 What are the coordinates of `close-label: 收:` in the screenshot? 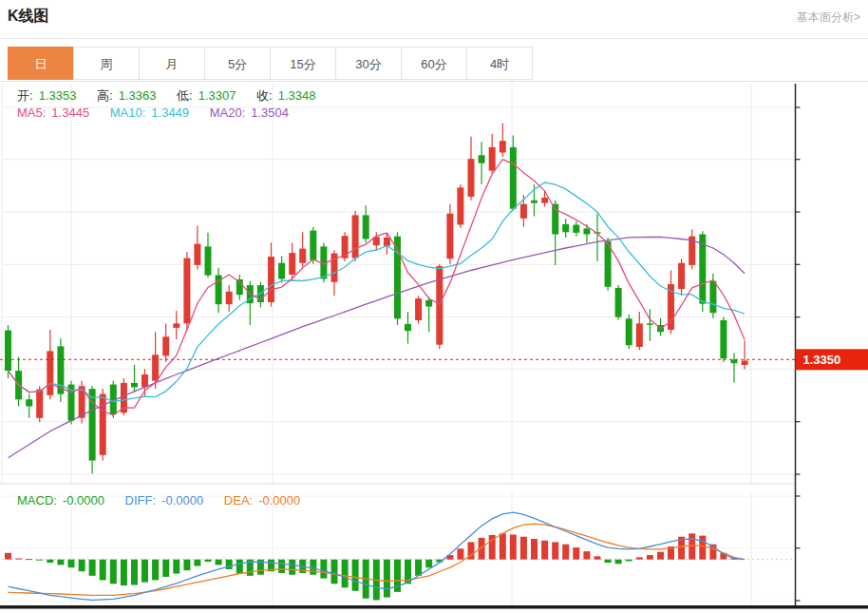 It's located at (264, 95).